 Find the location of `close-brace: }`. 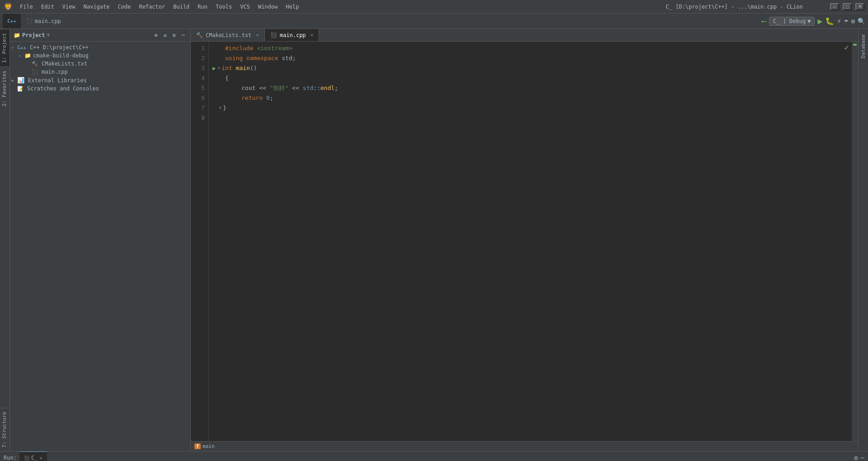

close-brace: } is located at coordinates (225, 108).